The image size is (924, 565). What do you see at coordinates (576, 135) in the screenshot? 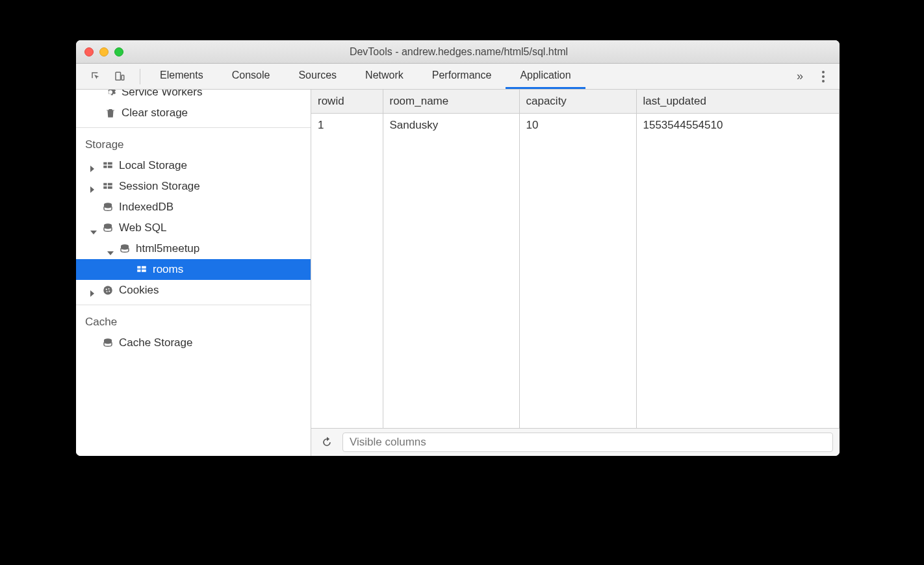
I see `table-row: 1 Sandusky 10 1553544554510` at bounding box center [576, 135].